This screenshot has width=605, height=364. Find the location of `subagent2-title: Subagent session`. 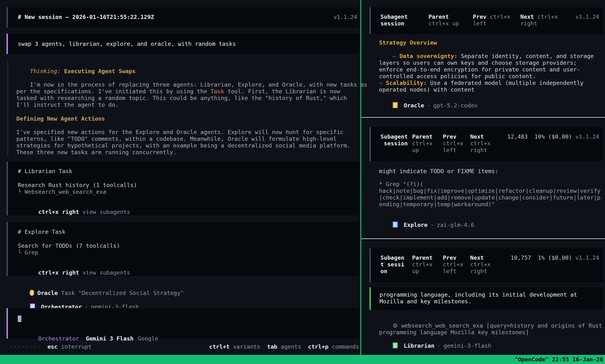

subagent2-title: Subagent session is located at coordinates (395, 140).